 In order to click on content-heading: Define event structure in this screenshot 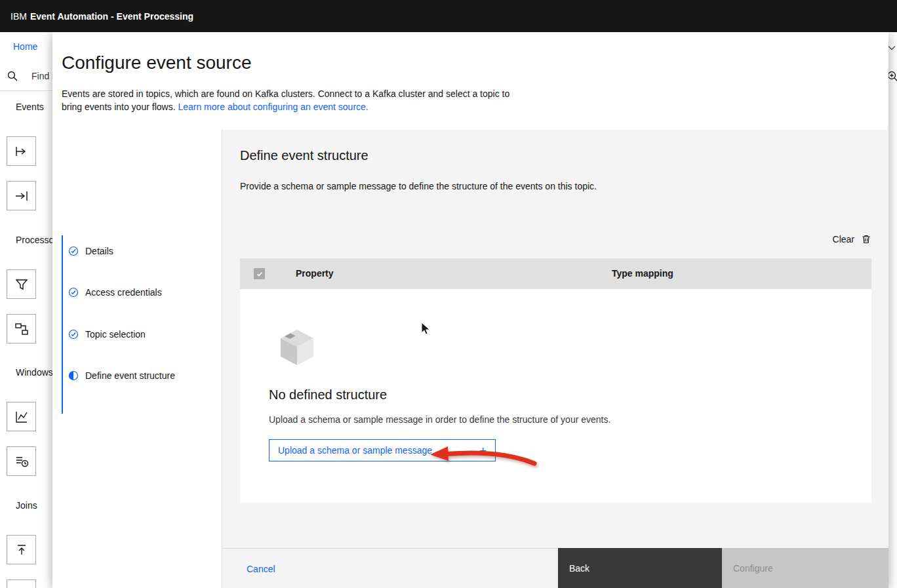, I will do `click(304, 156)`.